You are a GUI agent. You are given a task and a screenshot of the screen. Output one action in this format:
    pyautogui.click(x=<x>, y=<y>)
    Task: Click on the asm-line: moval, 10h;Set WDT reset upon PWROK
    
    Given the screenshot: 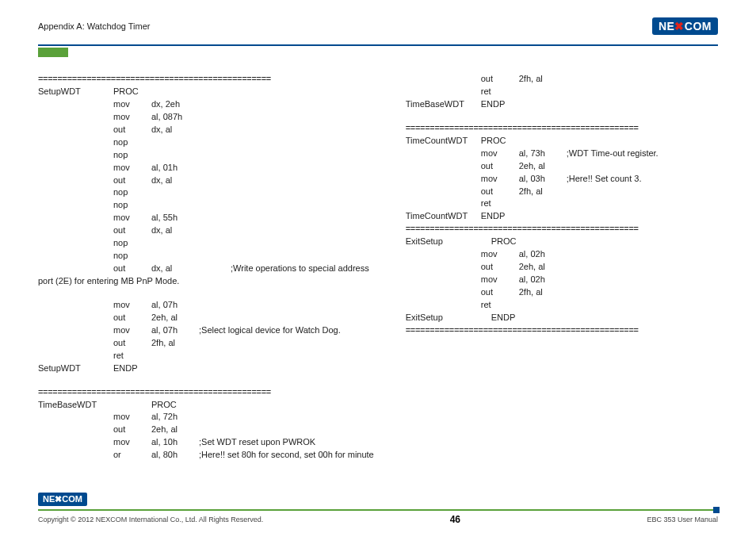 What is the action you would take?
    pyautogui.click(x=206, y=443)
    